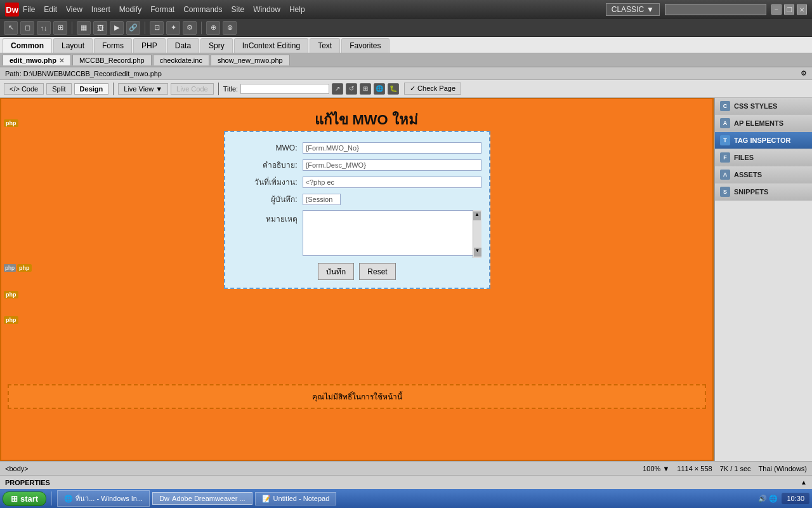  I want to click on menu-insert: Insert, so click(101, 10).